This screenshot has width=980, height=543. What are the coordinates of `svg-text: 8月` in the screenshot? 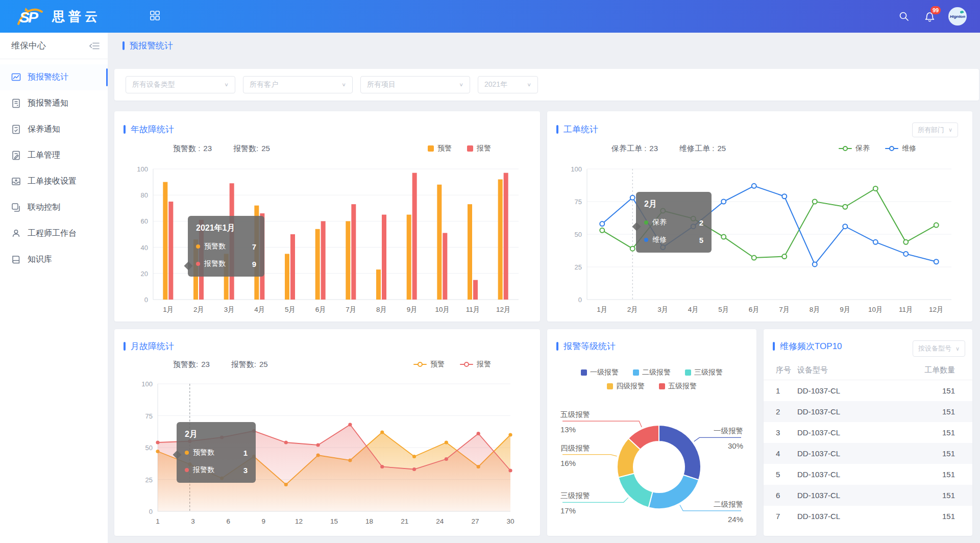 It's located at (382, 309).